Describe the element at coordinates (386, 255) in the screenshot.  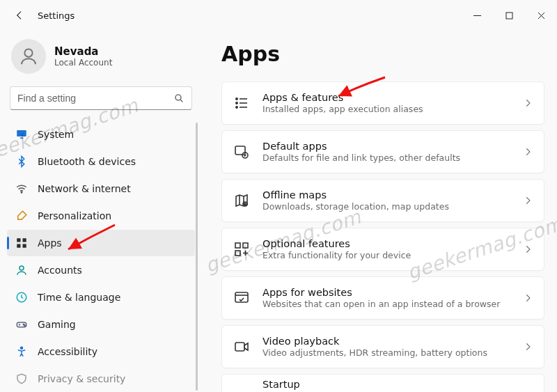
I see `card-subtitle: Extra functionality for your device` at that location.